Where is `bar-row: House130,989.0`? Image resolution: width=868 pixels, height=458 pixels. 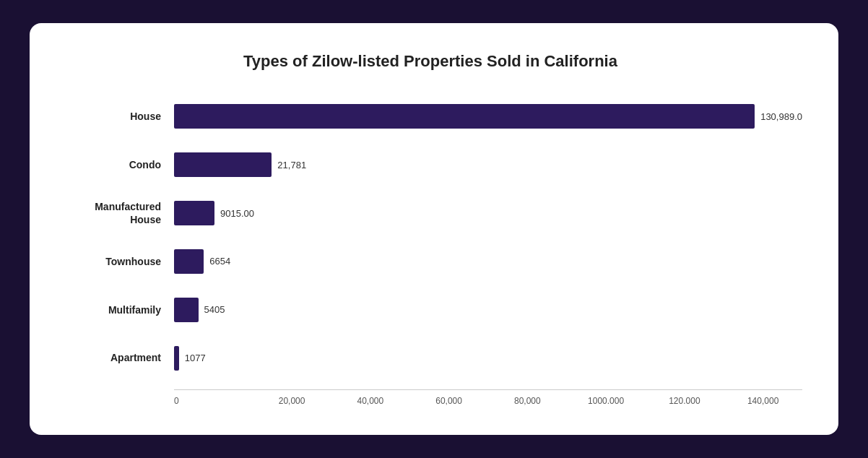
bar-row: House130,989.0 is located at coordinates (430, 116).